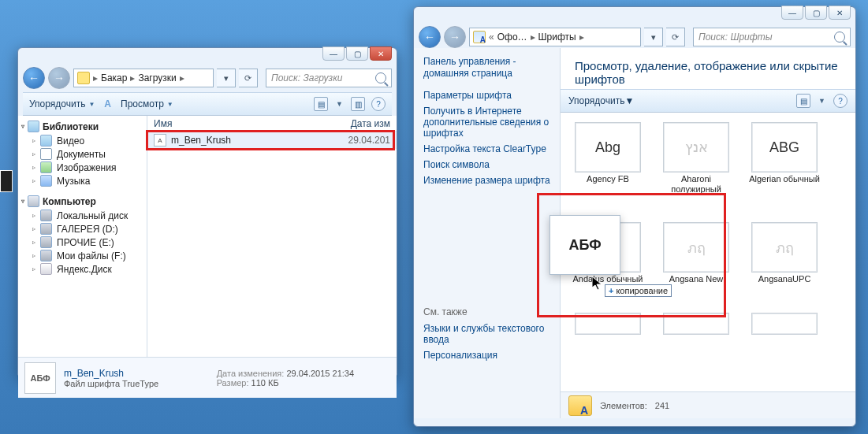 This screenshot has width=868, height=434. What do you see at coordinates (696, 147) in the screenshot?
I see `font-preview-tile: אנץ` at bounding box center [696, 147].